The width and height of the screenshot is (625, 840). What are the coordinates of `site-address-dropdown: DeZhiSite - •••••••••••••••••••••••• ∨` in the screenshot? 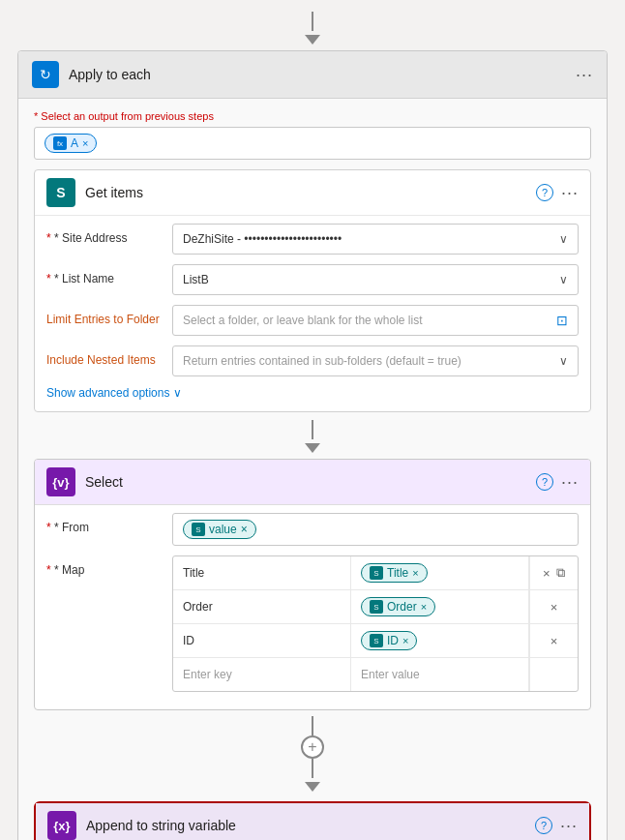 It's located at (375, 239).